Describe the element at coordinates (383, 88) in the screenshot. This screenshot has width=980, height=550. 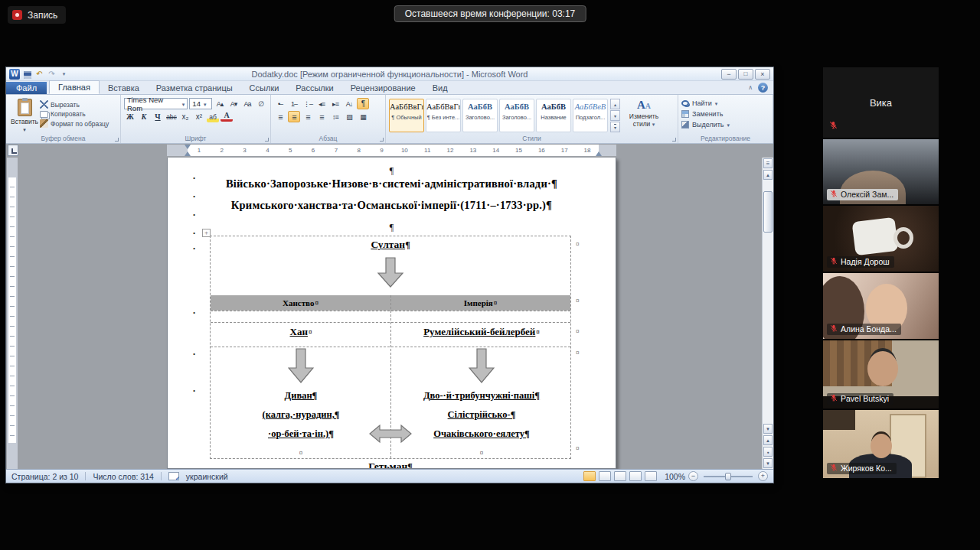
I see `tab-review: Рецензирование` at that location.